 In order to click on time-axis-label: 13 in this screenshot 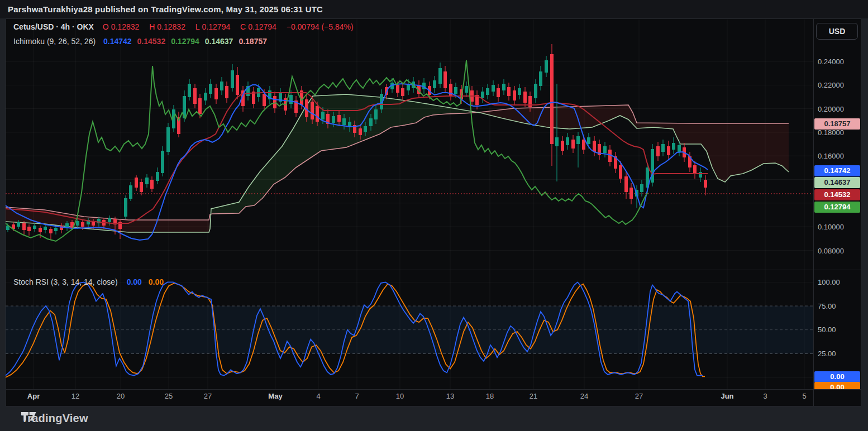, I will do `click(450, 396)`.